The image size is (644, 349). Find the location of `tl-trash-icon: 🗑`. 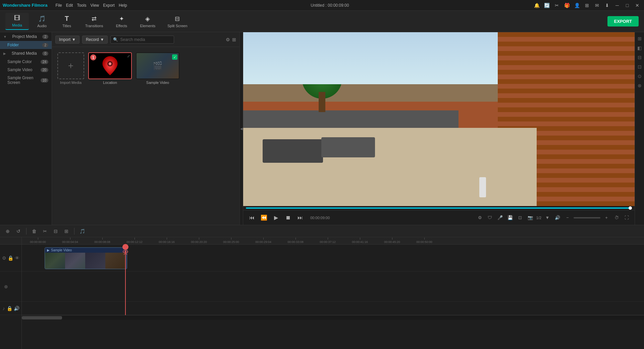

tl-trash-icon: 🗑 is located at coordinates (34, 231).